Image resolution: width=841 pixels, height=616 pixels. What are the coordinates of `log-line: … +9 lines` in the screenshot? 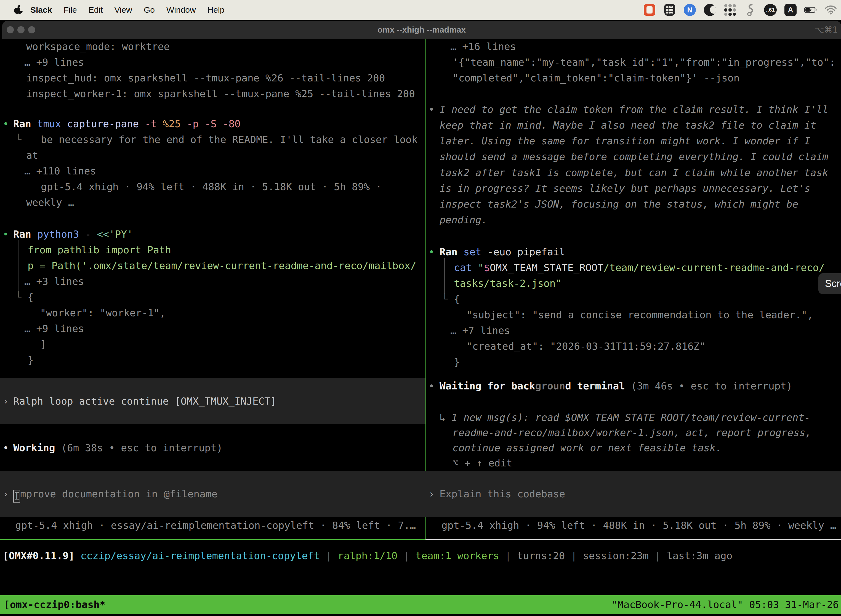 It's located at (54, 62).